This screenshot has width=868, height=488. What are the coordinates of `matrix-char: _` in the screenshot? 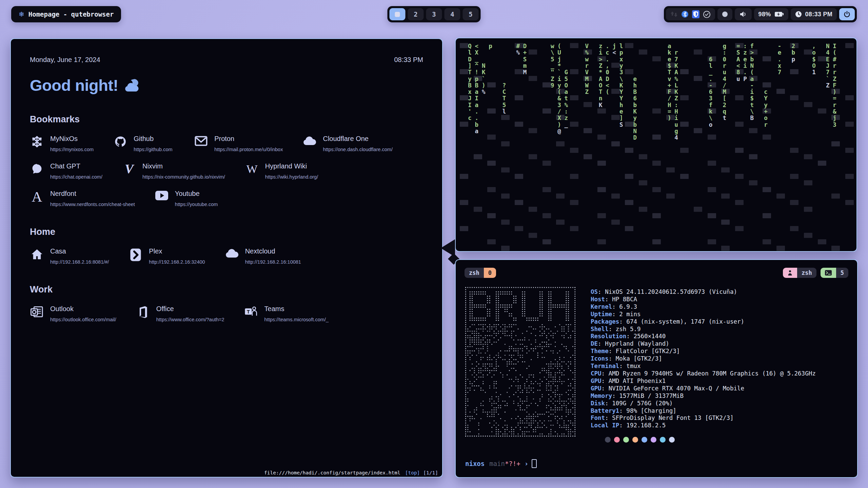 It's located at (553, 66).